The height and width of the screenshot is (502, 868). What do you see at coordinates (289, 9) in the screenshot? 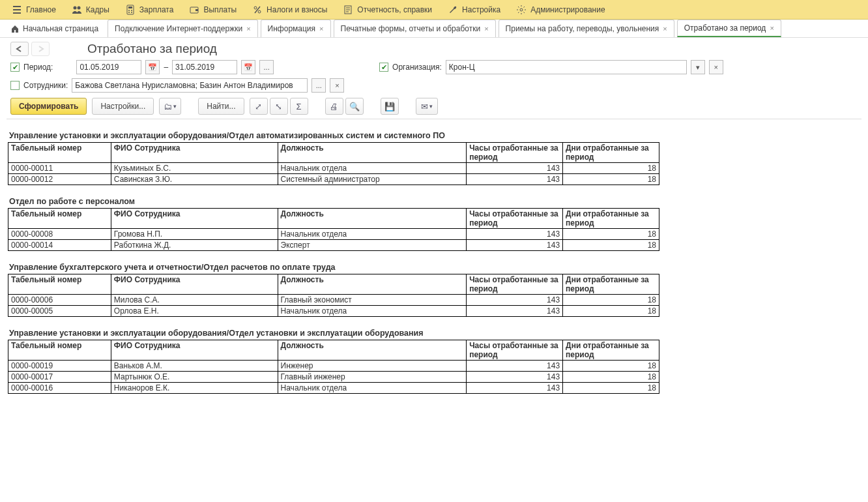
I see `menu-item-4: Налоги и взносы` at bounding box center [289, 9].